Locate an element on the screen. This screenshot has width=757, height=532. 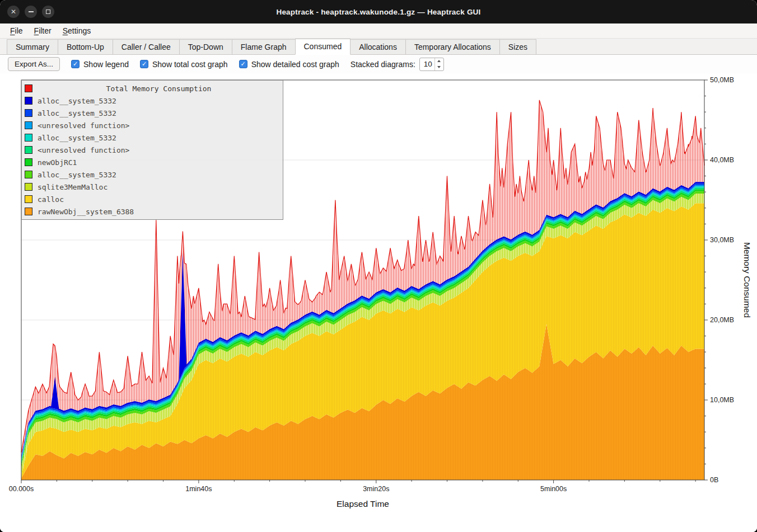
x-tick-label: 00.000s is located at coordinates (21, 489).